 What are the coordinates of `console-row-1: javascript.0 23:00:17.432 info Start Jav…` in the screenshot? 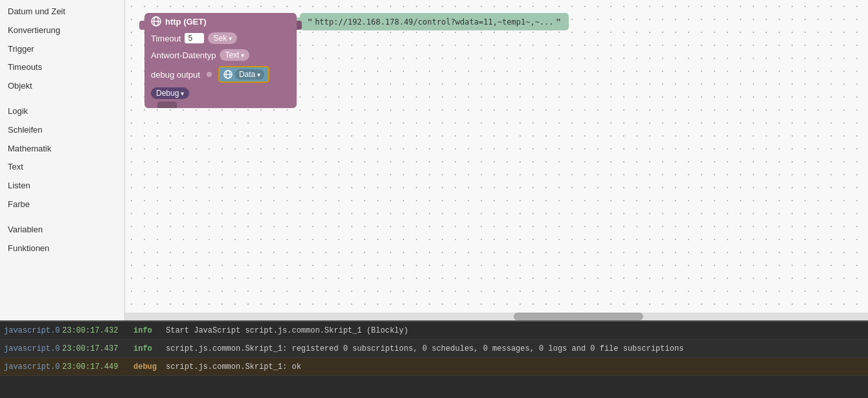 It's located at (434, 331).